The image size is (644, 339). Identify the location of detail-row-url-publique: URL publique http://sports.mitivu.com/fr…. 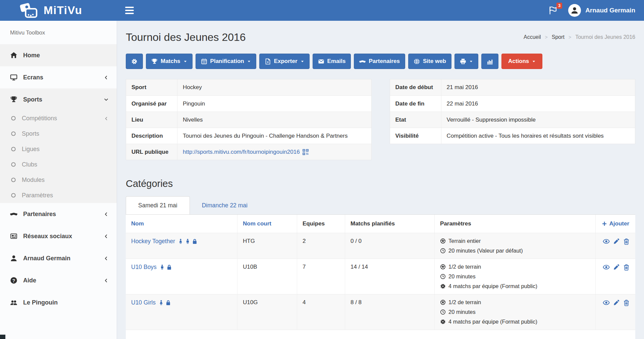
(249, 152).